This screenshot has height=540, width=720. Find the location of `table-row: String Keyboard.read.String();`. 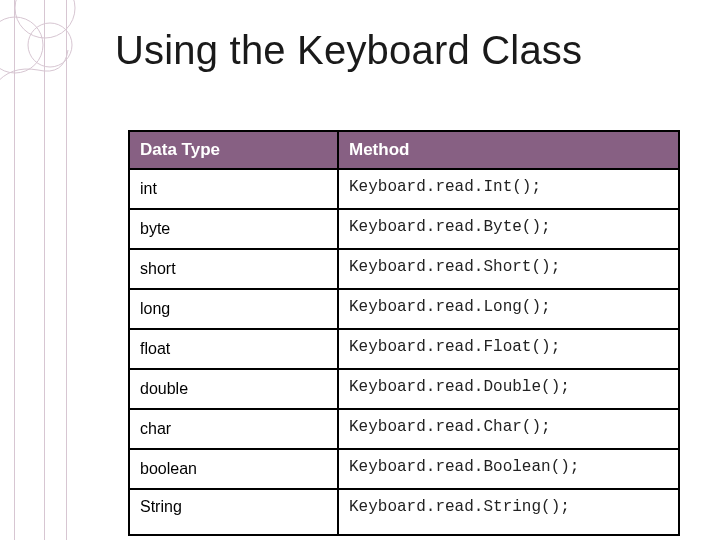

table-row: String Keyboard.read.String(); is located at coordinates (404, 512).